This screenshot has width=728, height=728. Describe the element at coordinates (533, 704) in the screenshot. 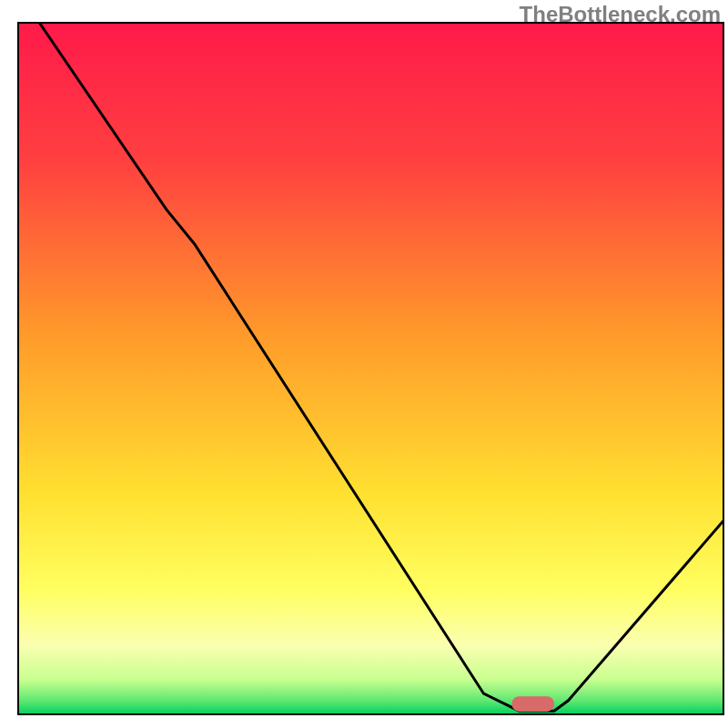

I see `optimal-marker` at that location.